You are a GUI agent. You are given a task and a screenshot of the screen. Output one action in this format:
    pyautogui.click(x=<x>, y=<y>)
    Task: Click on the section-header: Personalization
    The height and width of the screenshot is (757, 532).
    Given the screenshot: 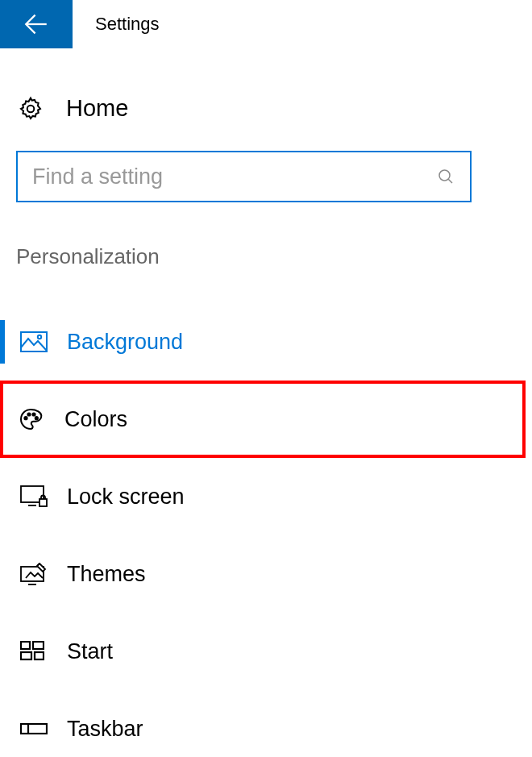 What is the action you would take?
    pyautogui.click(x=274, y=256)
    